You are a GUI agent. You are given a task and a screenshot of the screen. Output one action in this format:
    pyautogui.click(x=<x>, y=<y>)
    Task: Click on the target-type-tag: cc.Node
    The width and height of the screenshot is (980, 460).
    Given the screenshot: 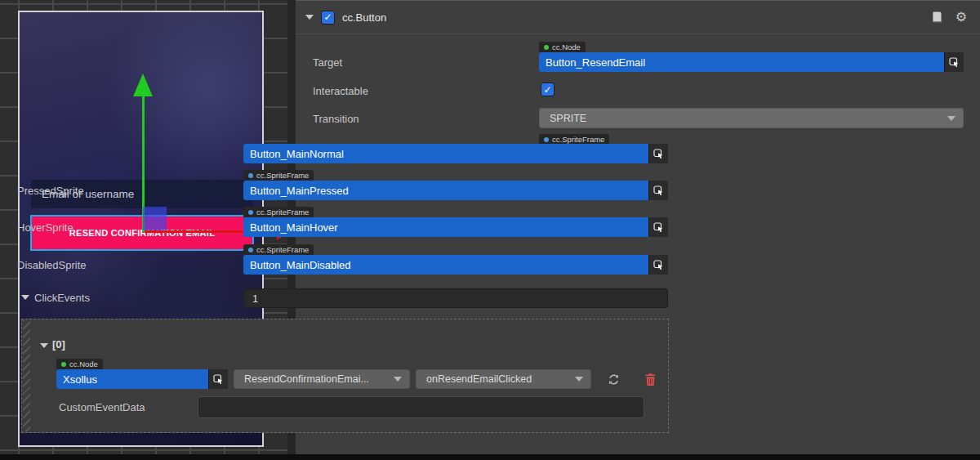 What is the action you would take?
    pyautogui.click(x=562, y=47)
    